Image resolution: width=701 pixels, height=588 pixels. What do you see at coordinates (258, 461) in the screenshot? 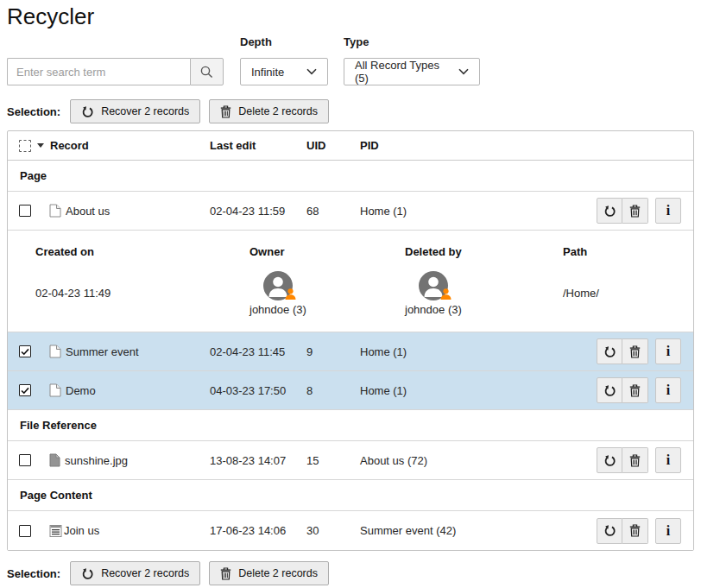
I see `record-last-edit: 13-08-23 14:07` at bounding box center [258, 461].